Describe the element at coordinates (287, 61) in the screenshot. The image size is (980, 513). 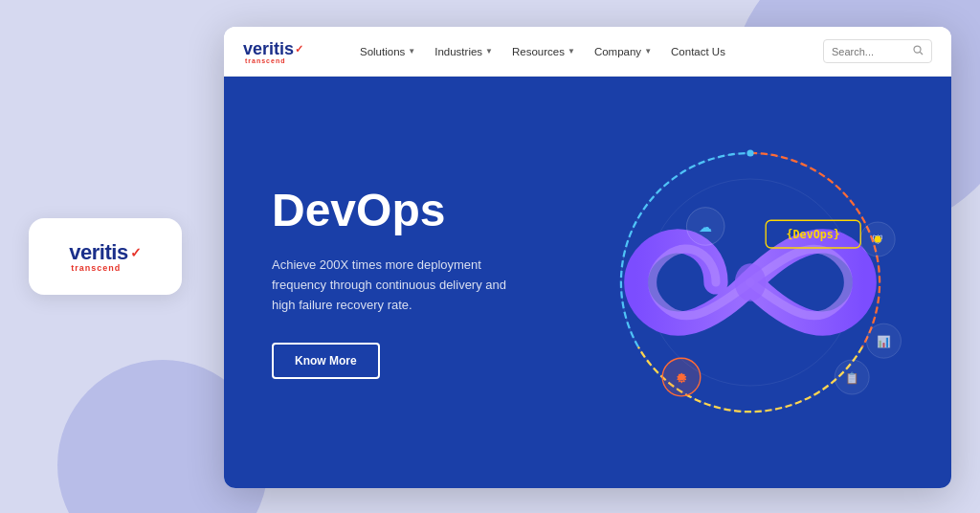
I see `nav-logo-tagline: transcend` at that location.